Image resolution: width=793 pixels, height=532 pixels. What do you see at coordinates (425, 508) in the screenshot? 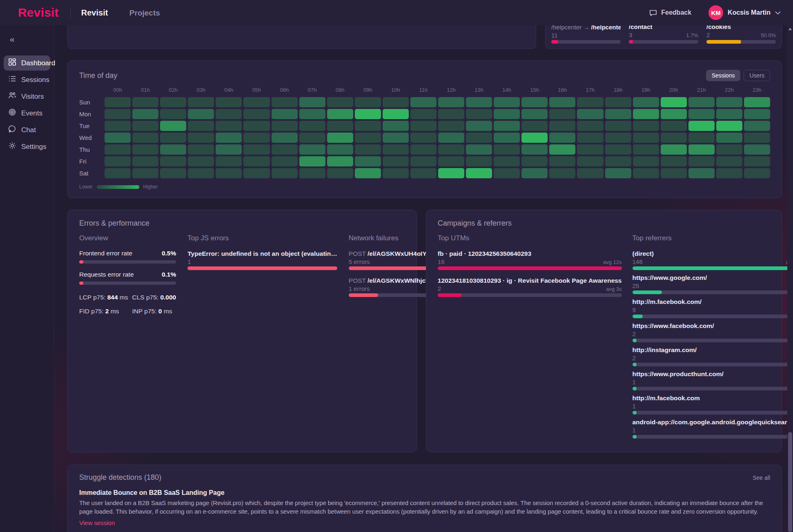
I see `struggle-description: The user landed on a B2B SaaS marketing …` at bounding box center [425, 508].